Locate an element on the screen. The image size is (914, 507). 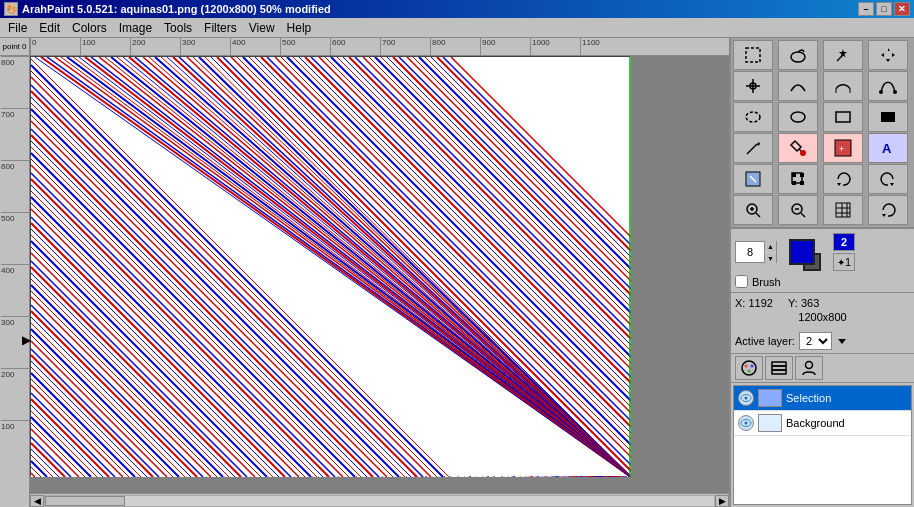
tool-bezier is located at coordinates (888, 86).